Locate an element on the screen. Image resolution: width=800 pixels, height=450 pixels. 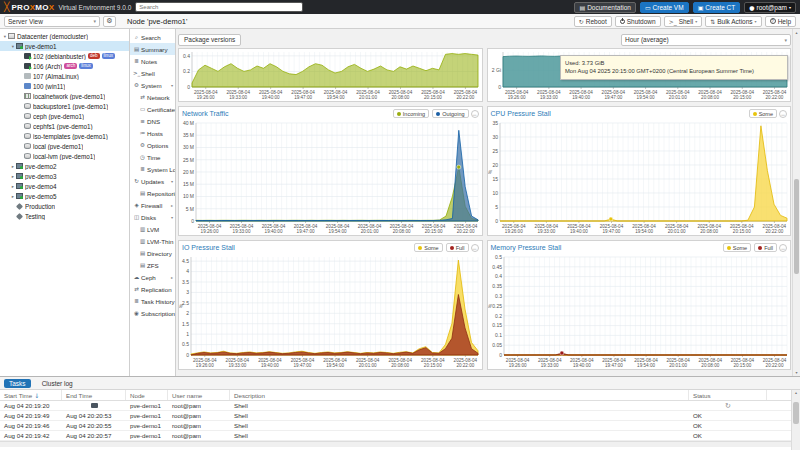
tree-item-localnetwork: localnetwork (pve-demo1) is located at coordinates (64, 96).